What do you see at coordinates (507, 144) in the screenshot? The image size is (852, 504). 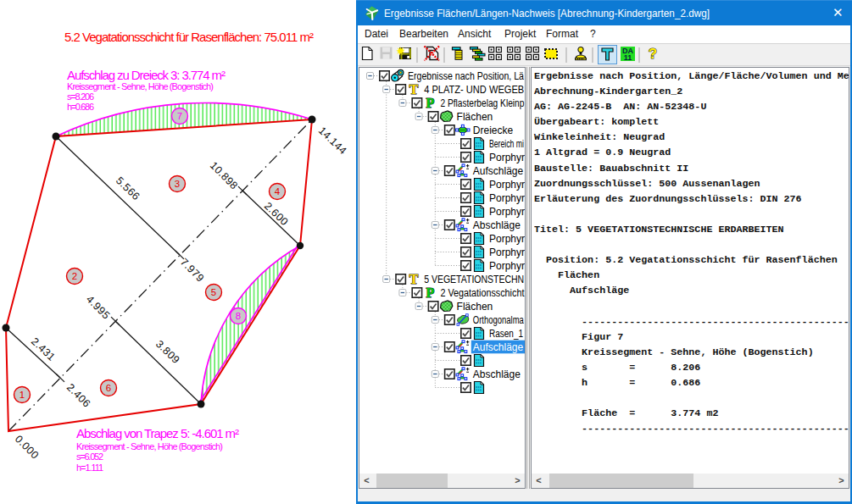 I see `svg-text: Bereich mi` at bounding box center [507, 144].